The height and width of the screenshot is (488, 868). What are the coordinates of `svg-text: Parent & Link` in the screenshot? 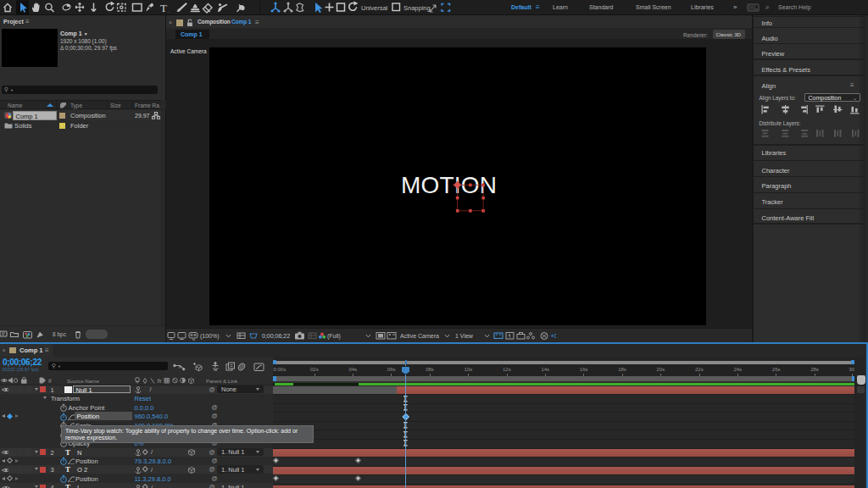 It's located at (222, 381).